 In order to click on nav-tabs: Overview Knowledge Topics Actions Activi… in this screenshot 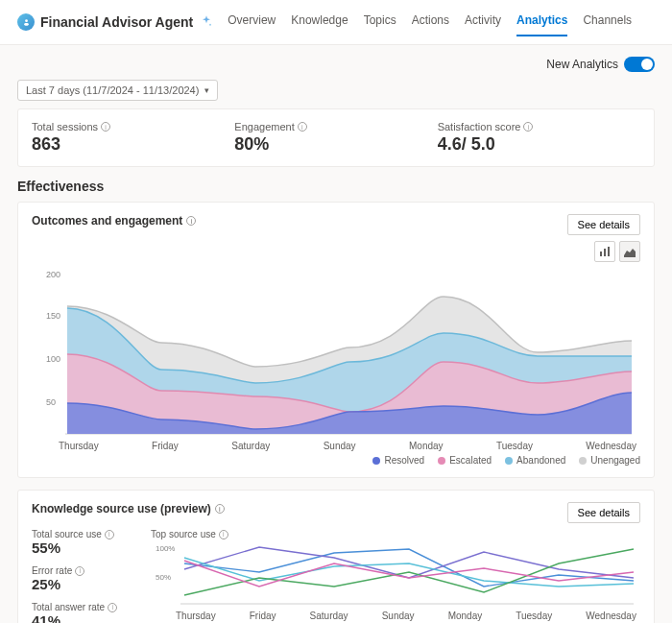, I will do `click(430, 22)`.